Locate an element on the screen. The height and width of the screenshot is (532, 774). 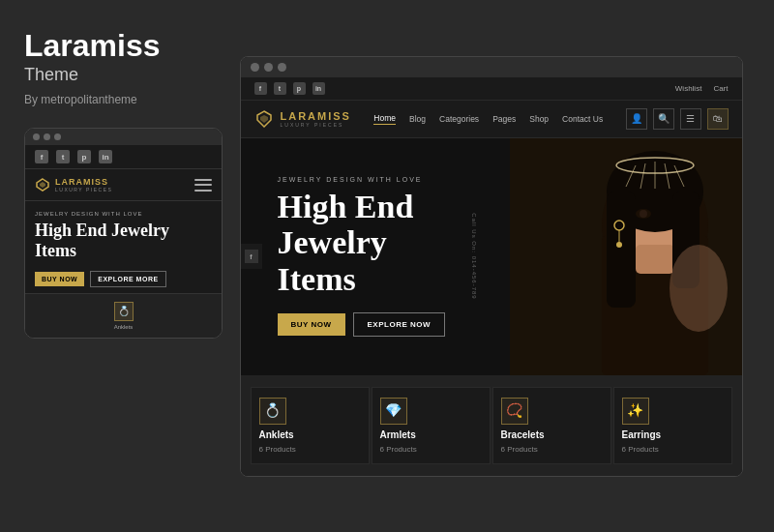
category-card-anklets: 💍 Anklets 6 Products is located at coordinates (310, 426).